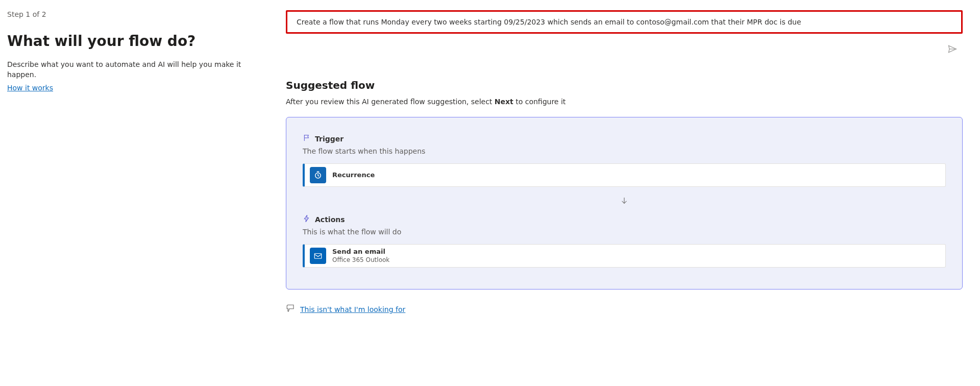 The width and height of the screenshot is (980, 386). Describe the element at coordinates (330, 220) in the screenshot. I see `actions-label: Actions` at that location.